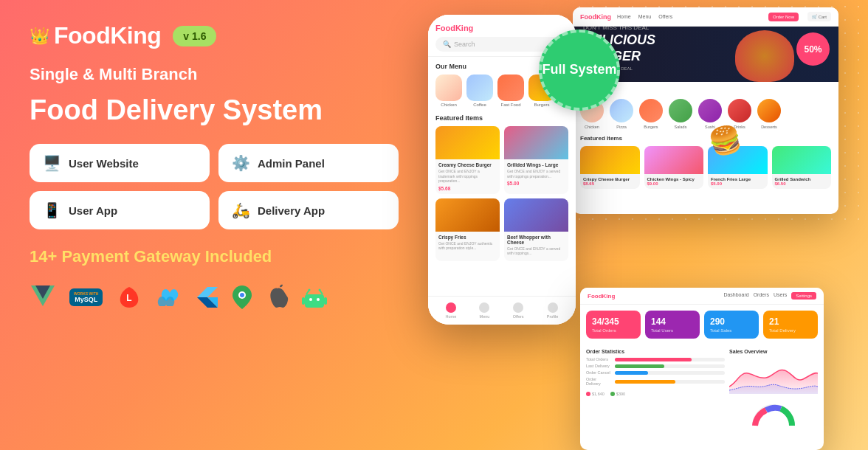 The height and width of the screenshot is (450, 868). Describe the element at coordinates (645, 382) in the screenshot. I see `chart-bar` at that location.